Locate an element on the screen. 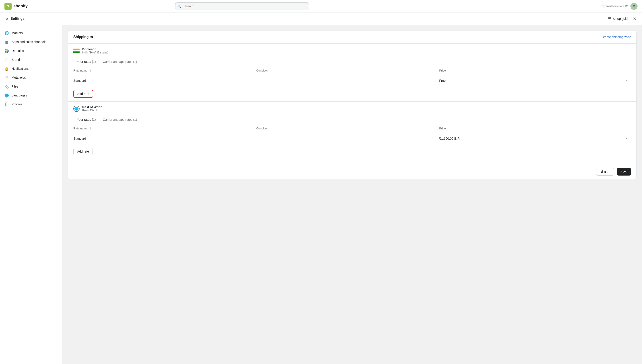 Image resolution: width=642 pixels, height=364 pixels. zone-options-domestic: ··· is located at coordinates (627, 51).